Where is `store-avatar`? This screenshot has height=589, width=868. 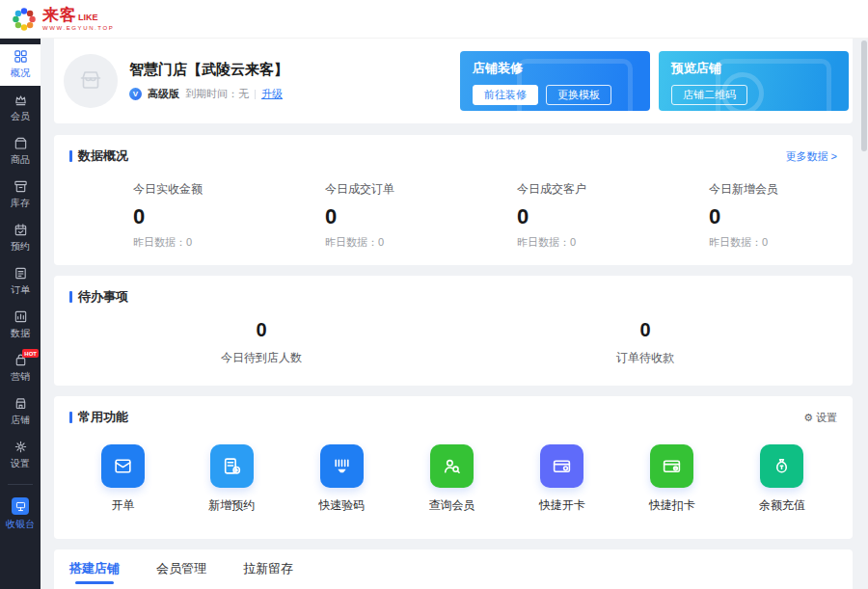
store-avatar is located at coordinates (91, 81).